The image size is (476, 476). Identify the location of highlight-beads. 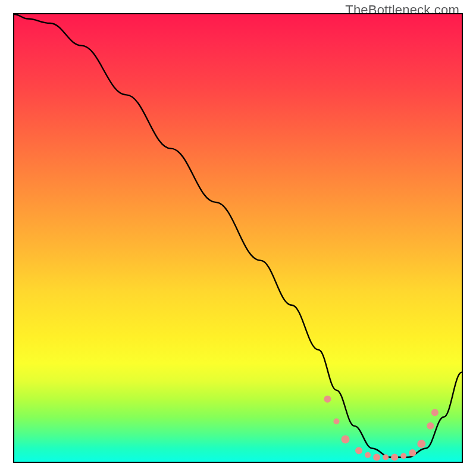
(381, 428).